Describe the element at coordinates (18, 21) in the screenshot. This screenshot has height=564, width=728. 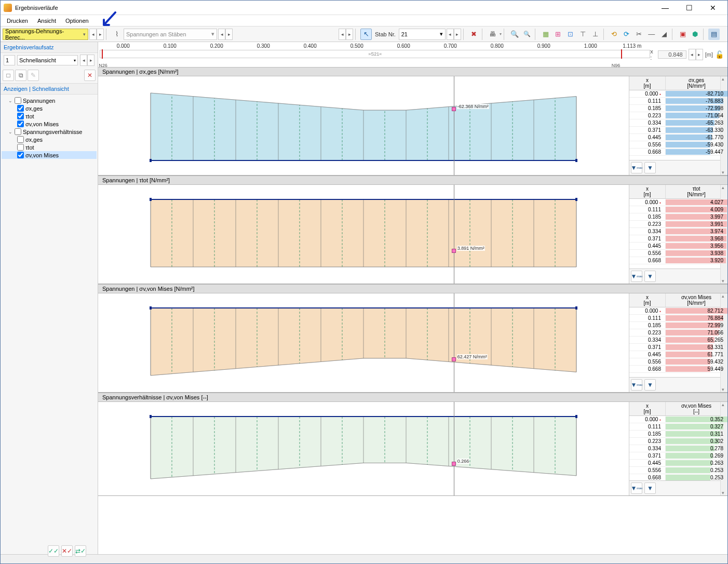
I see `menu-drucken: Drucken` at that location.